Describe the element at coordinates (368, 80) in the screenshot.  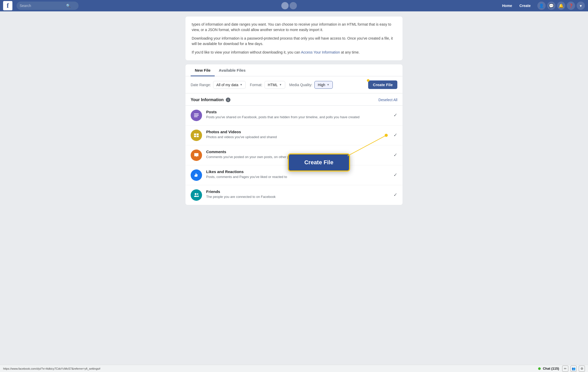
I see `create-file-dot` at that location.